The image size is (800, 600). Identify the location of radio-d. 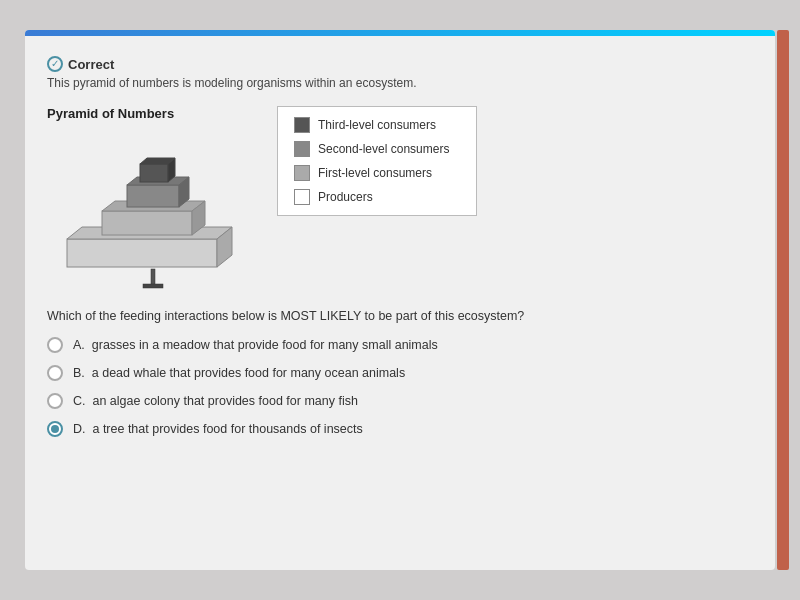
(55, 429).